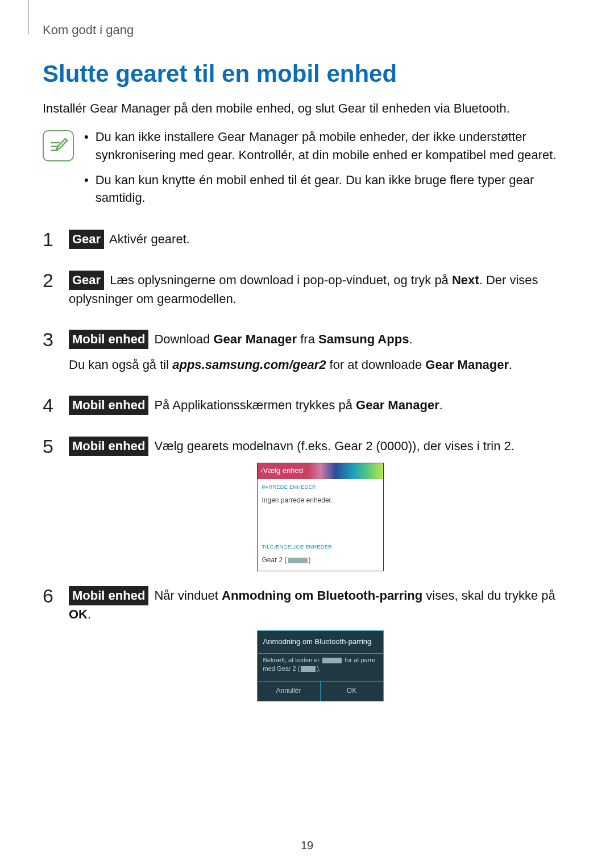 The image size is (614, 868). I want to click on step-1: 1 Gear Aktivér gearet., so click(307, 243).